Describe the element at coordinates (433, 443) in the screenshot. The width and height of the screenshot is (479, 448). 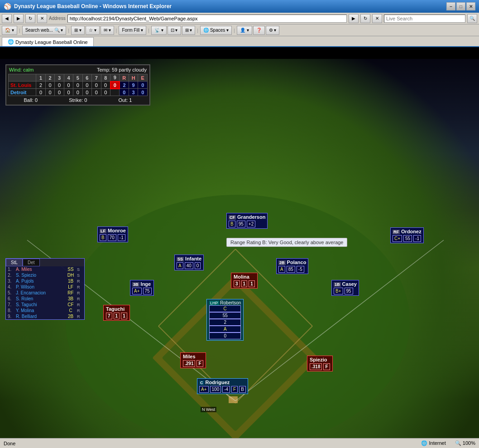
I see `internet-zone: 🌐 Internet` at that location.